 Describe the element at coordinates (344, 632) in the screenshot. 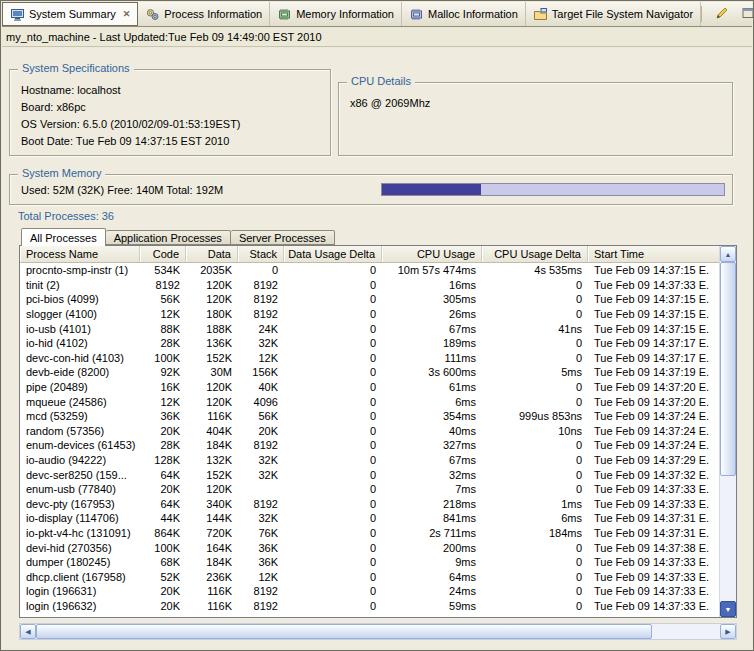

I see `horizontal-scroll-thumb` at that location.